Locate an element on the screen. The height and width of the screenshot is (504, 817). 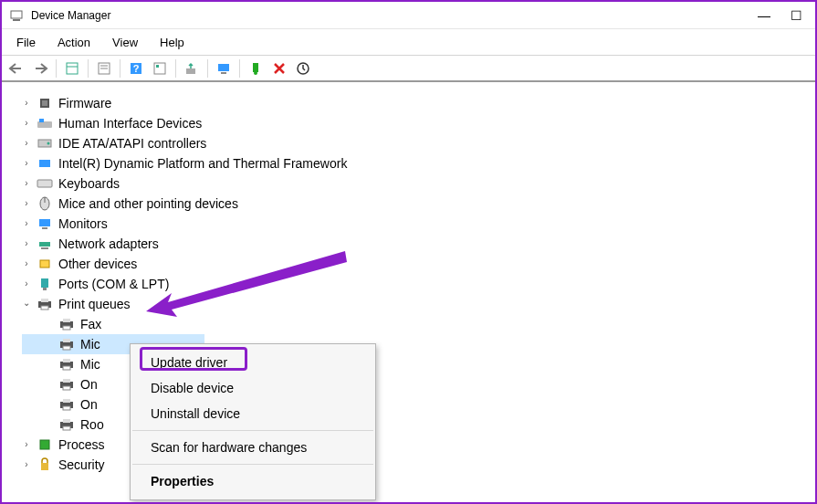
enable-button is located at coordinates (256, 68).